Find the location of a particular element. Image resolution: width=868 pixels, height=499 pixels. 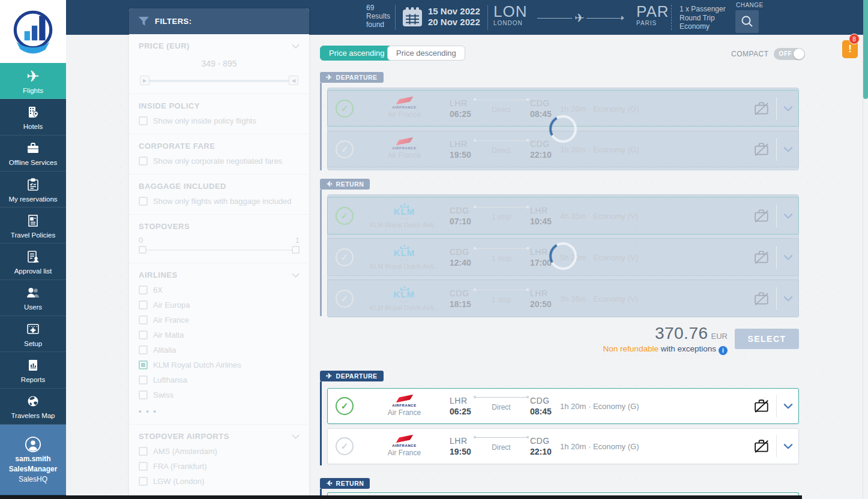

avatar-icon is located at coordinates (33, 444).